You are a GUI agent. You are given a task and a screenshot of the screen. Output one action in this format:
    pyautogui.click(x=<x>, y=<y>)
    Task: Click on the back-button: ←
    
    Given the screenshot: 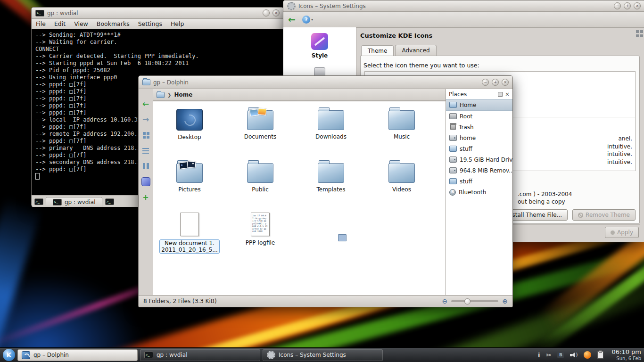 What is the action you would take?
    pyautogui.click(x=146, y=104)
    